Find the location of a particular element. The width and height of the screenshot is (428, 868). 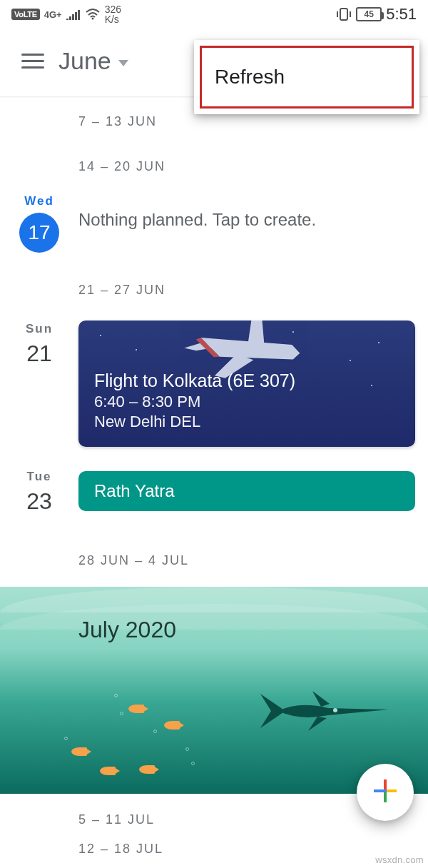

flight-time: 6:40 – 8:30 PM is located at coordinates (247, 402).